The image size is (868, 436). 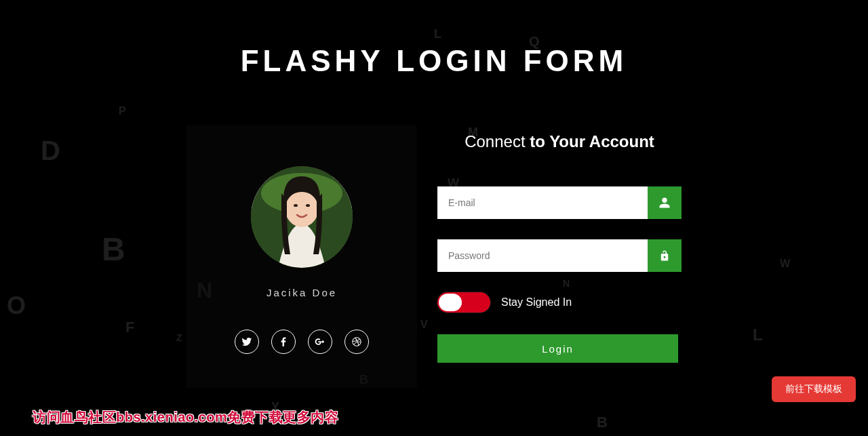 What do you see at coordinates (357, 342) in the screenshot?
I see `dribbble-icon` at bounding box center [357, 342].